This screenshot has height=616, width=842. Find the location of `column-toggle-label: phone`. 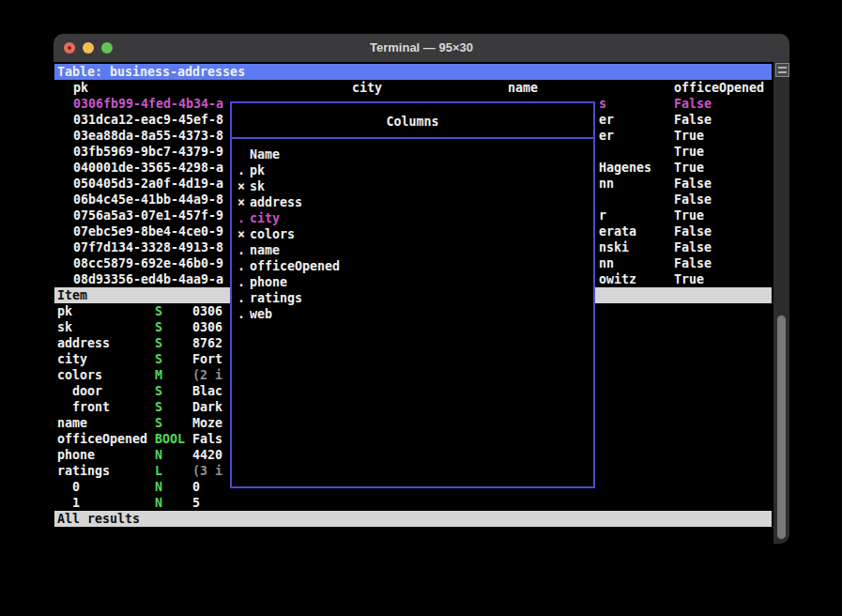

column-toggle-label: phone is located at coordinates (268, 282).